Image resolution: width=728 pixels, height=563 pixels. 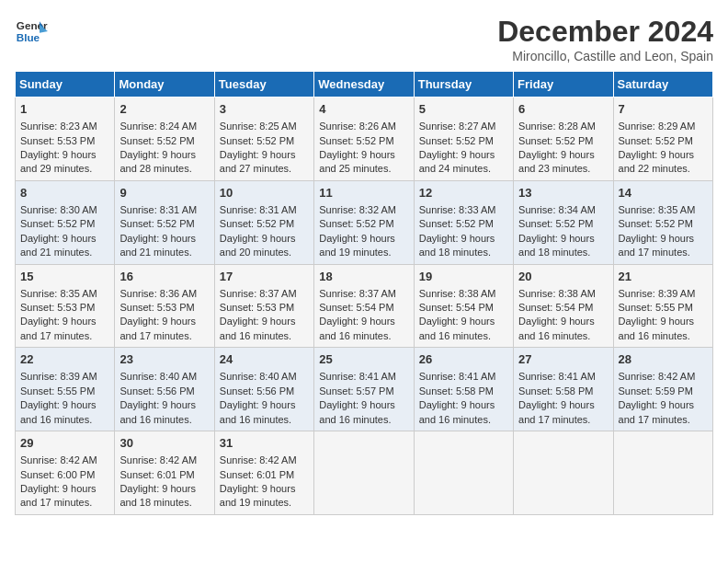 I want to click on calendar-cell: 19Sunrise: 8:38 AMSunset: 5:54 PMDayligh…, so click(x=463, y=305).